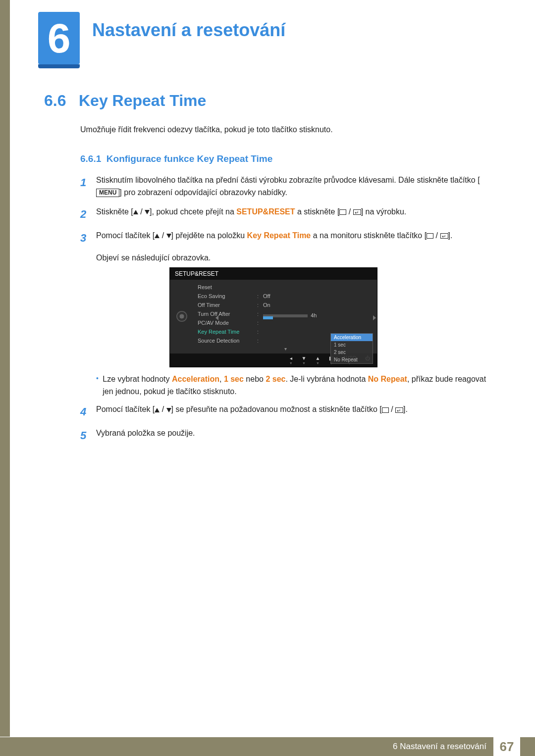 The image size is (535, 756). Describe the element at coordinates (5, 368) in the screenshot. I see `sidebar-stripe` at that location.